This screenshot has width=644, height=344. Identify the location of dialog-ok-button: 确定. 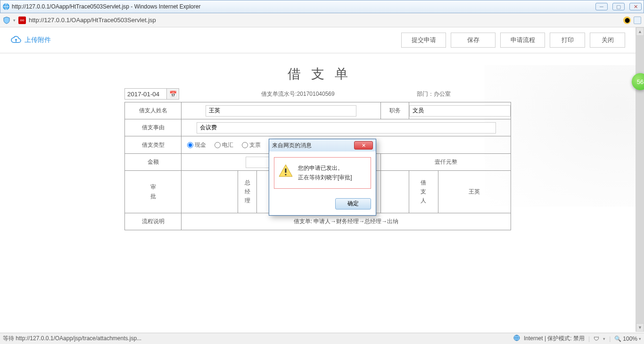
(353, 204).